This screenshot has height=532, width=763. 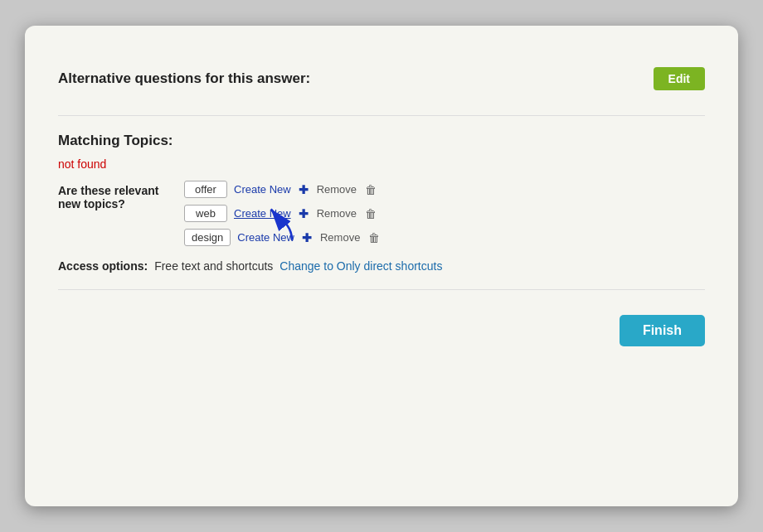 What do you see at coordinates (382, 79) in the screenshot?
I see `alt-questions-header: Alternative questions for this answer: E…` at bounding box center [382, 79].